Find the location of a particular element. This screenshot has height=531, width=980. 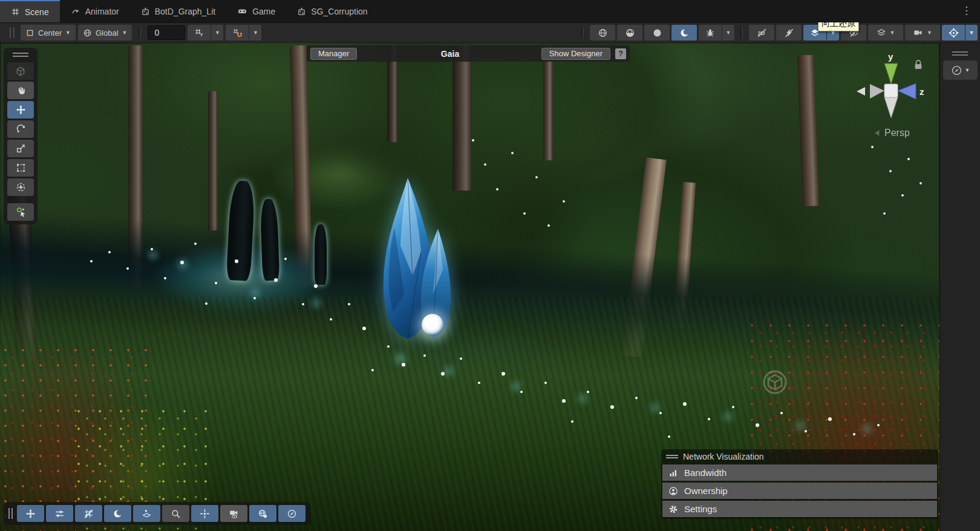

gaia-help-button: ? is located at coordinates (621, 54).